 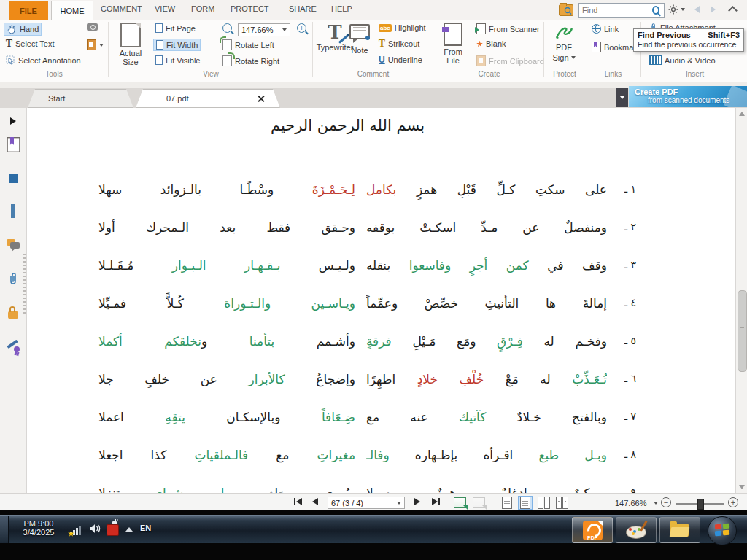 I want to click on single-page-layout-button, so click(x=507, y=503).